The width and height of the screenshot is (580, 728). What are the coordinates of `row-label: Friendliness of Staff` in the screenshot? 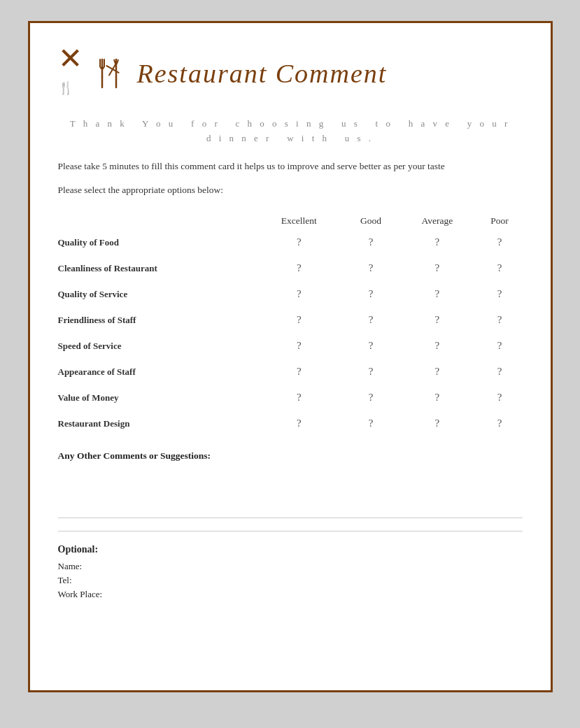 It's located at (156, 320).